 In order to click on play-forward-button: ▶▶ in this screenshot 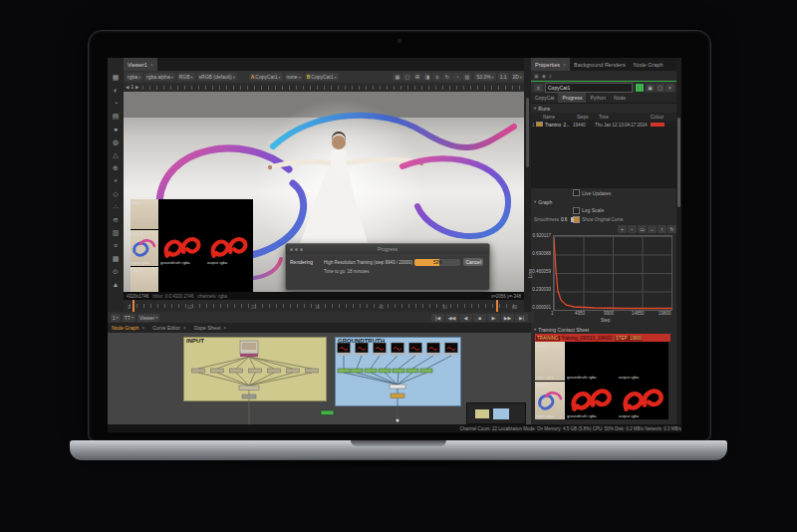, I will do `click(508, 318)`.